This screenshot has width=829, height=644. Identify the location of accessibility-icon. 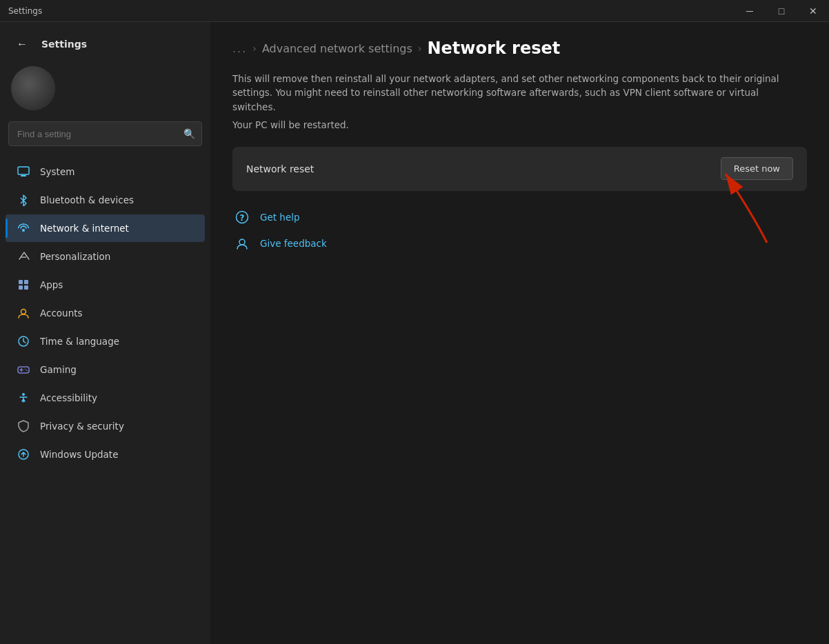
(23, 398).